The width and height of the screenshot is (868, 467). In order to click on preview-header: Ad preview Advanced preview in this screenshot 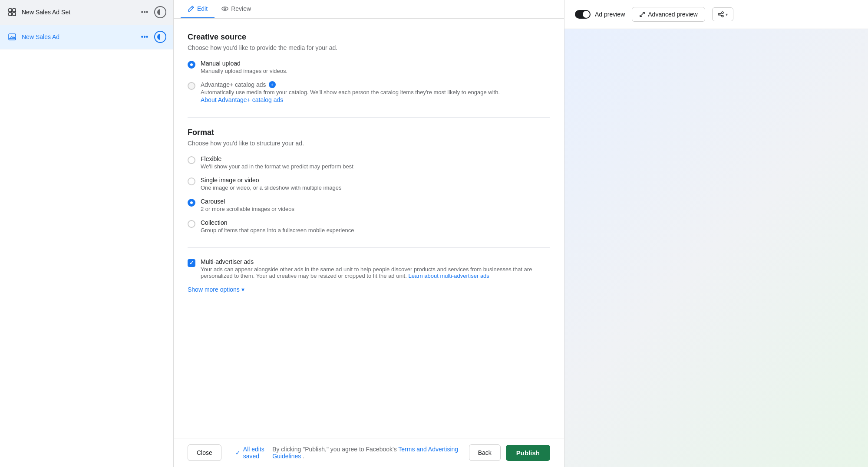, I will do `click(716, 15)`.